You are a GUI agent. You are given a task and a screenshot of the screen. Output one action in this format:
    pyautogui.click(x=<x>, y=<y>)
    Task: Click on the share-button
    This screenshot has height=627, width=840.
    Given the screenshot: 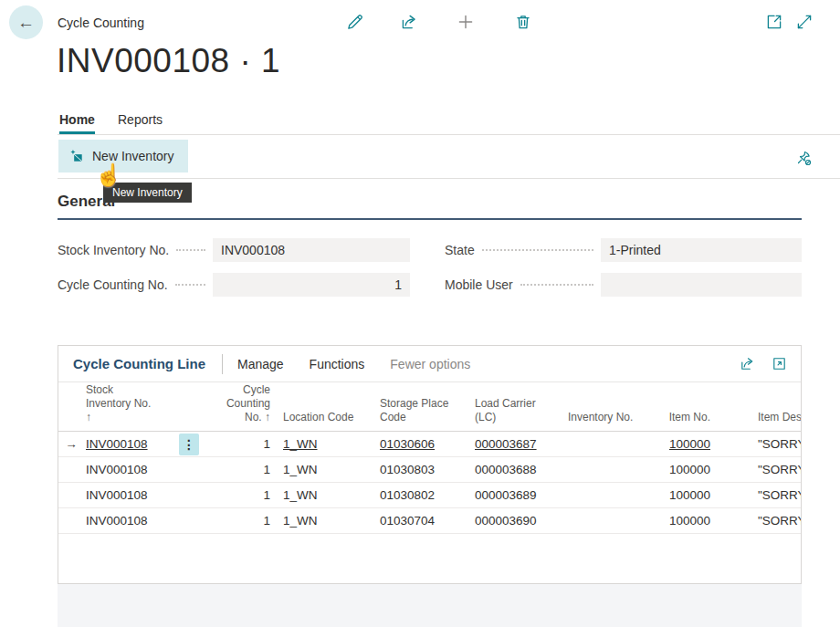 What is the action you would take?
    pyautogui.click(x=409, y=22)
    